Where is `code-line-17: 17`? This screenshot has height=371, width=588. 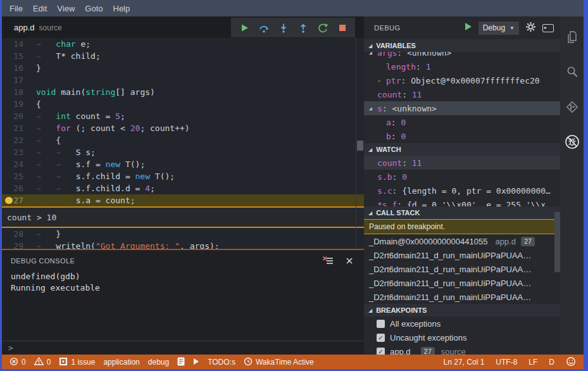 code-line-17: 17 is located at coordinates (183, 80).